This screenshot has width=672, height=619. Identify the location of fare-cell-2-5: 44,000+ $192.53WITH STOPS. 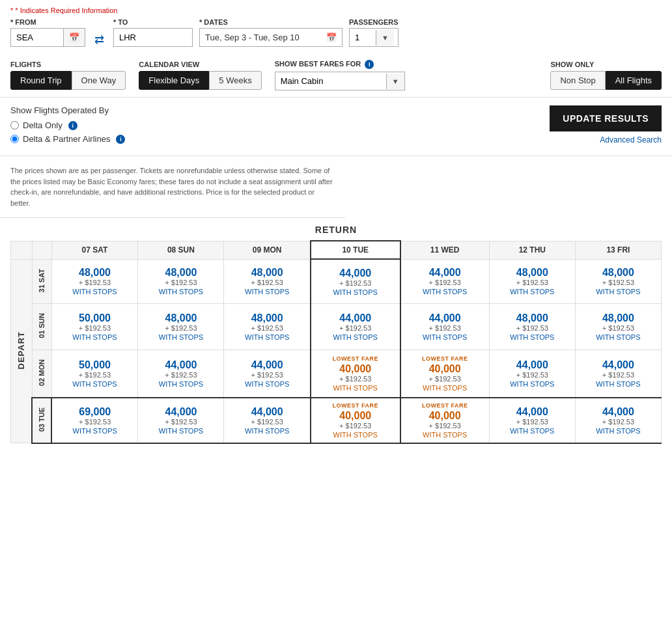
(532, 374).